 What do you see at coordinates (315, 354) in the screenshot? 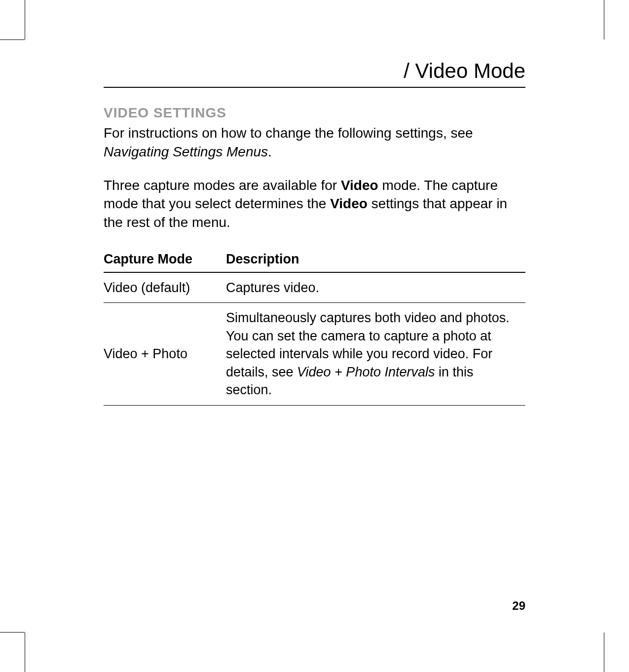
I see `table-row: Video + Photo Simultaneously captures bo…` at bounding box center [315, 354].